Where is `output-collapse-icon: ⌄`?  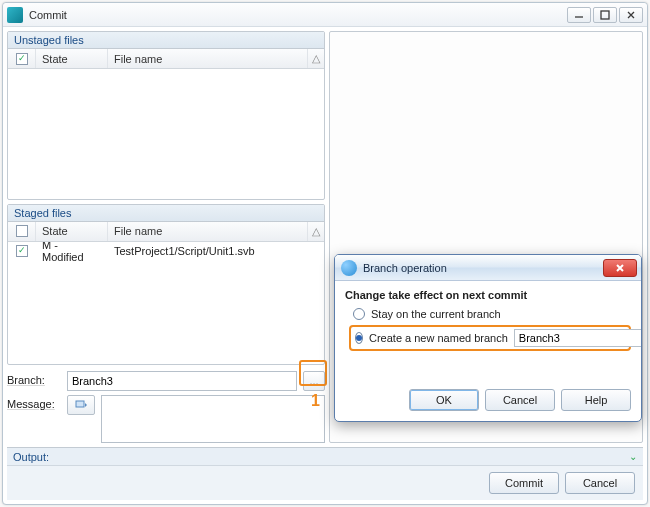
output-collapse-icon: ⌄ is located at coordinates (633, 456).